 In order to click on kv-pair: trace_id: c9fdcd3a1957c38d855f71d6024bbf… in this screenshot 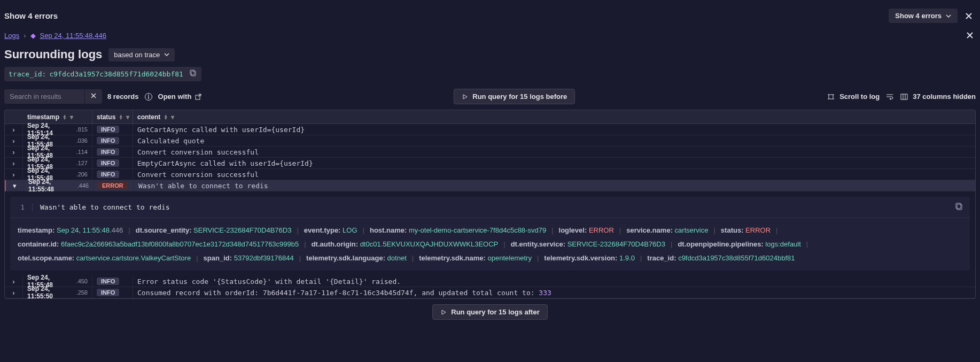, I will do `click(721, 258)`.